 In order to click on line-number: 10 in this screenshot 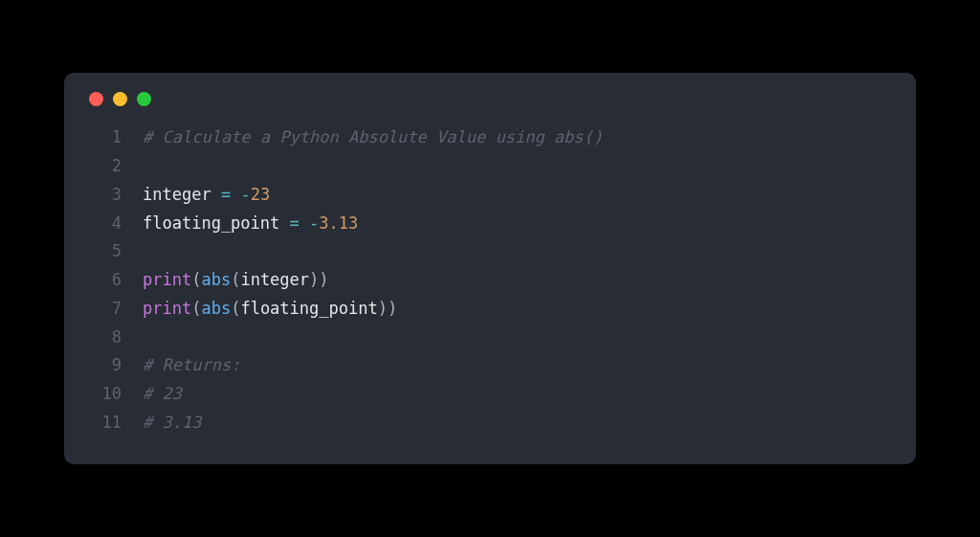, I will do `click(104, 394)`.